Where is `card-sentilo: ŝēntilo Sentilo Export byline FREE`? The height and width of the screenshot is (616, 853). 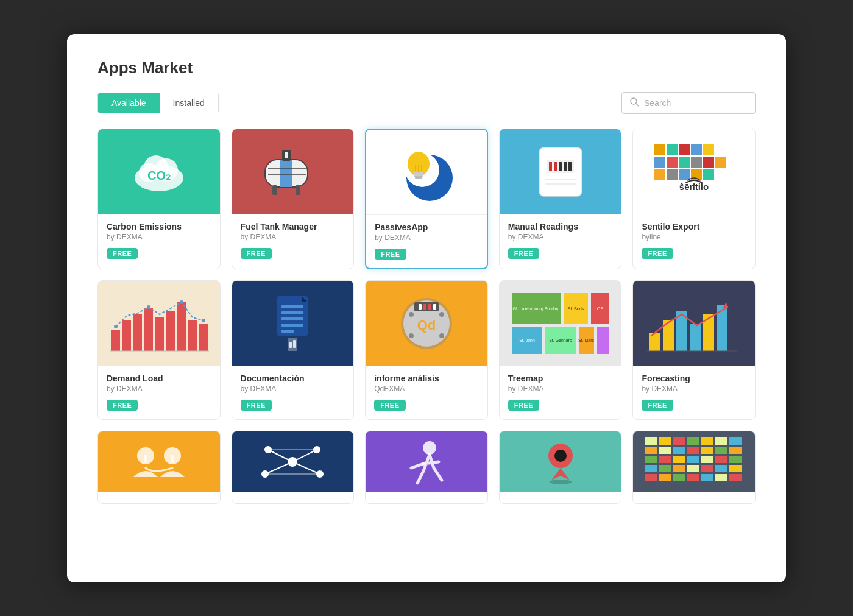 card-sentilo: ŝēntilo Sentilo Export byline FREE is located at coordinates (694, 199).